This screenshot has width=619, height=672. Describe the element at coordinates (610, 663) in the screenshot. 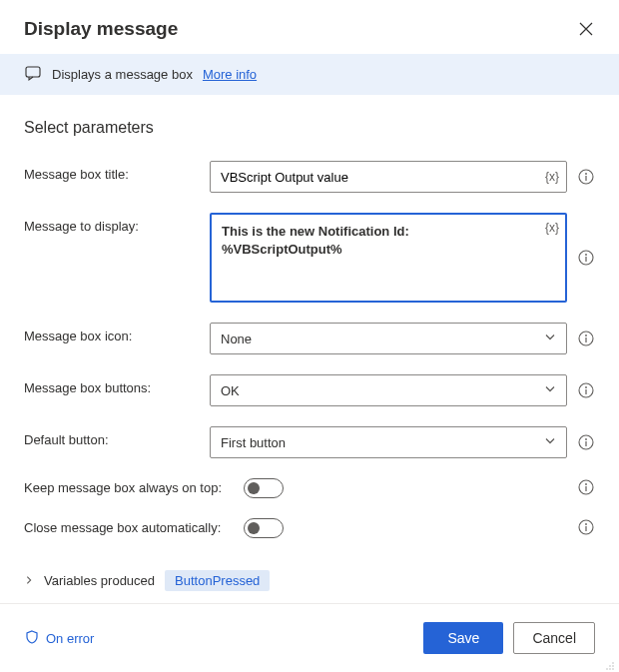

I see `resize-grip` at that location.